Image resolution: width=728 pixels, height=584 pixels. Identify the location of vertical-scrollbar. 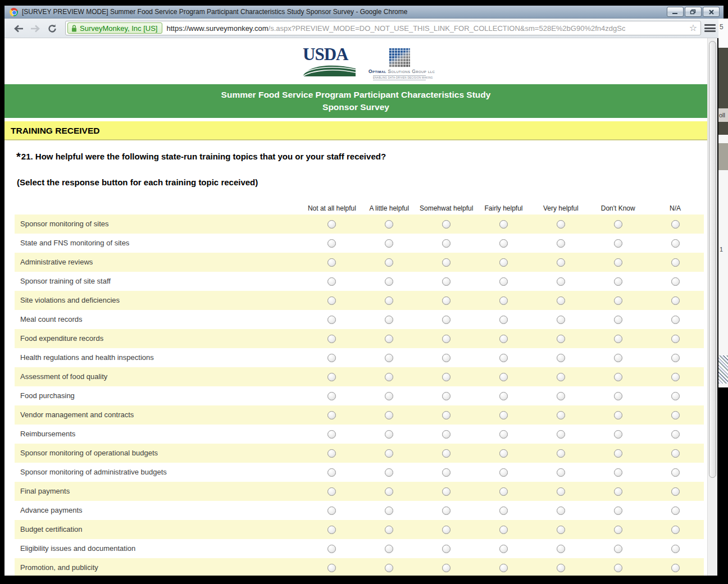
(712, 307).